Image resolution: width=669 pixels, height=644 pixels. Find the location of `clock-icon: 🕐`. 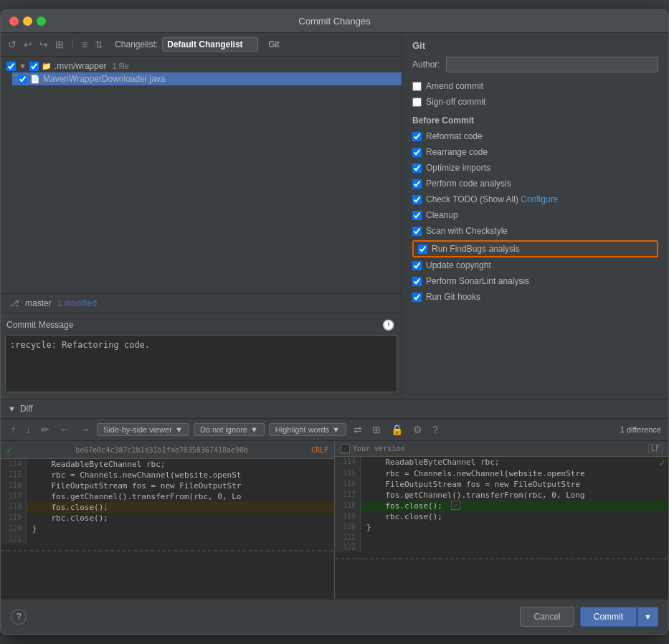

clock-icon: 🕐 is located at coordinates (389, 325).